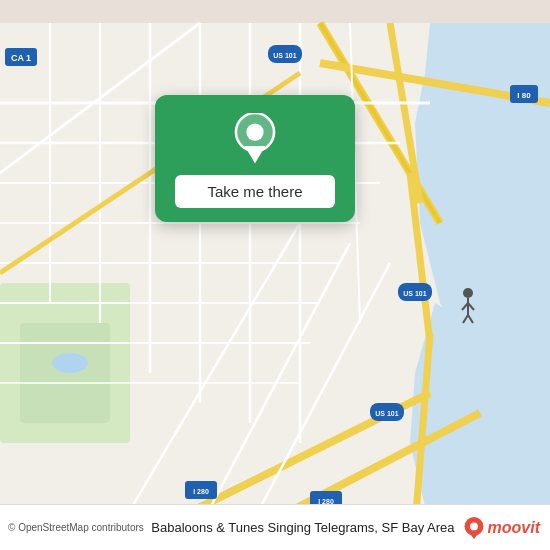 The width and height of the screenshot is (550, 550). Describe the element at coordinates (201, 492) in the screenshot. I see `svg-text: I 280` at that location.